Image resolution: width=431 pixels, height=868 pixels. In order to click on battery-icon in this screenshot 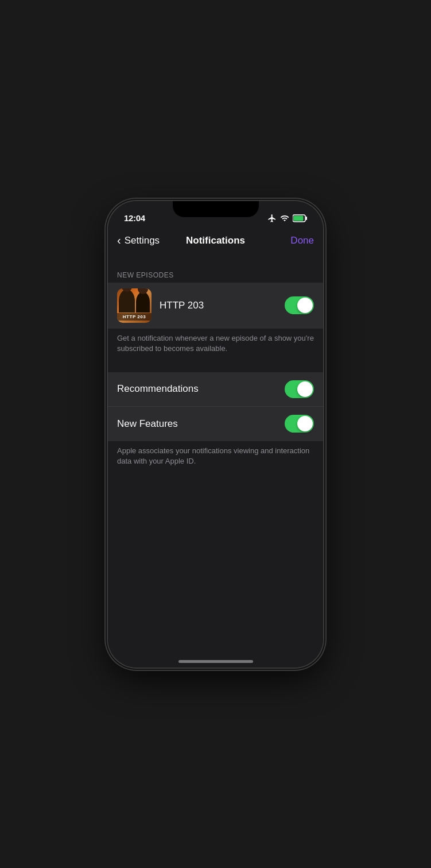, I will do `click(300, 218)`.